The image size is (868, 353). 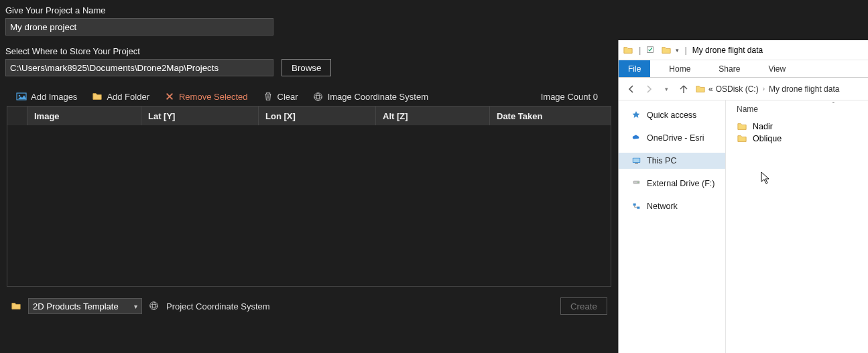 I want to click on col-lon: Lon [X], so click(x=318, y=116).